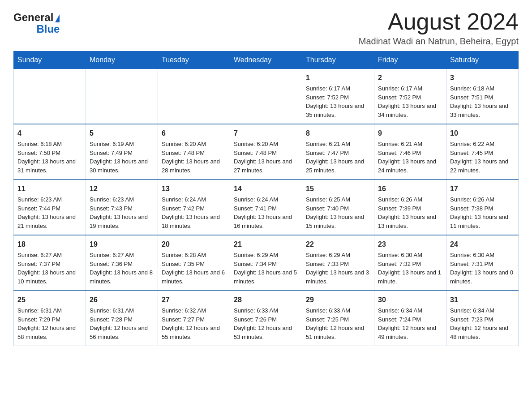 This screenshot has height=411, width=532. What do you see at coordinates (194, 60) in the screenshot?
I see `header-tuesday: Tuesday` at bounding box center [194, 60].